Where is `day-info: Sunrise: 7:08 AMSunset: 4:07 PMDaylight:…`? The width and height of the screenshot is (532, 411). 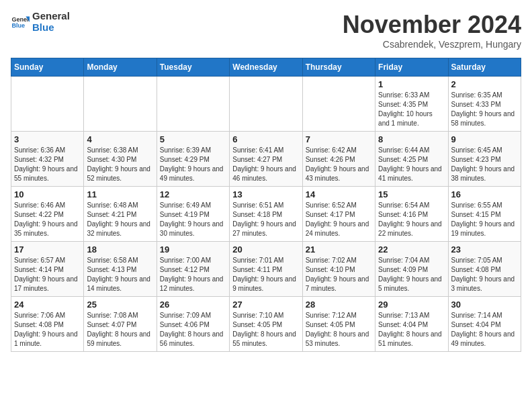
day-info: Sunrise: 7:08 AMSunset: 4:07 PMDaylight:… is located at coordinates (120, 330).